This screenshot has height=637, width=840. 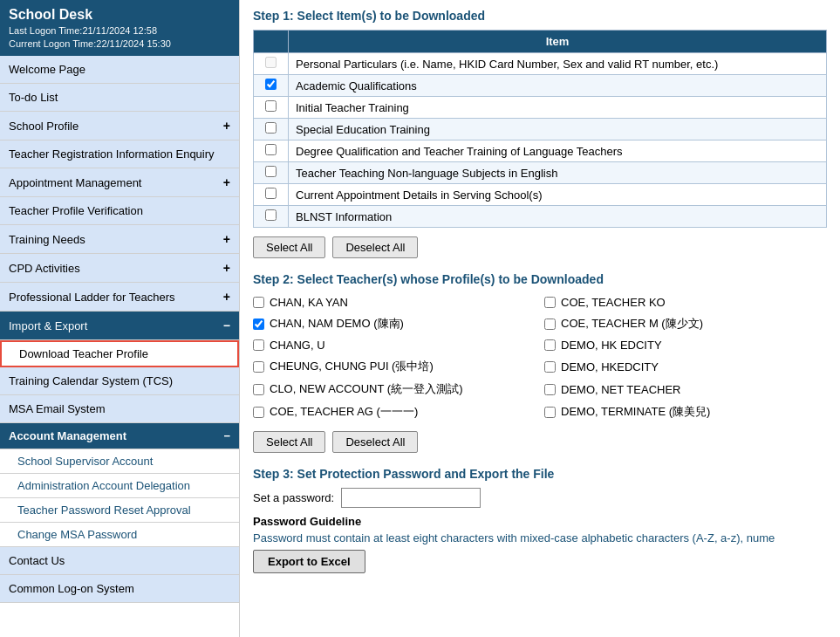 I want to click on step2-select-all-button: Select All, so click(x=290, y=442).